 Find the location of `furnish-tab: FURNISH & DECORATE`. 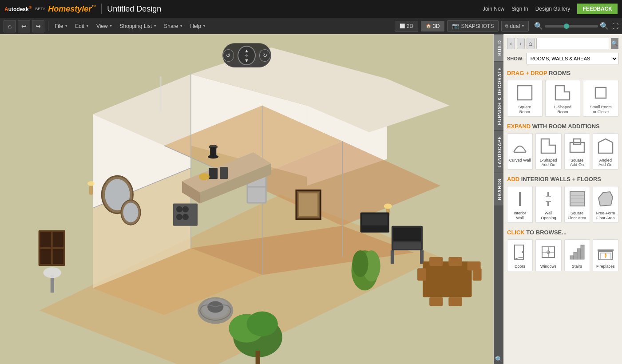

furnish-tab: FURNISH & DECORATE is located at coordinates (499, 96).